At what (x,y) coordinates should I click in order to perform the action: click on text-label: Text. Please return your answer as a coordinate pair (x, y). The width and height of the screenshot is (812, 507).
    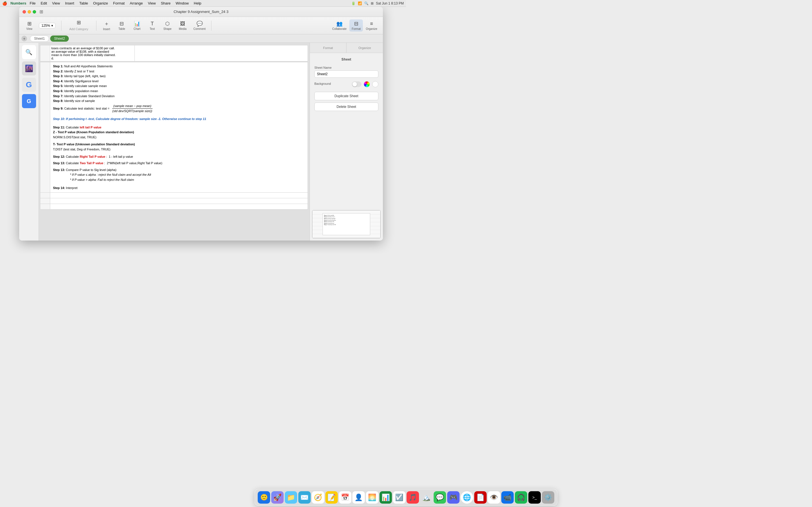
    Looking at the image, I should click on (152, 29).